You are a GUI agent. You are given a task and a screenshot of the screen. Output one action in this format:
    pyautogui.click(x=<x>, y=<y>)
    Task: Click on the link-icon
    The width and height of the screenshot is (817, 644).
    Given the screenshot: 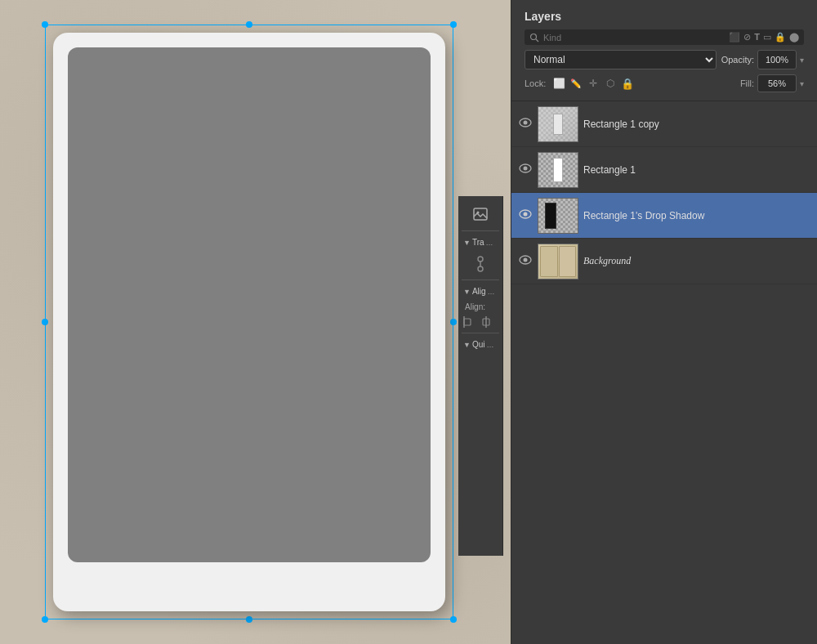 What is the action you would take?
    pyautogui.click(x=480, y=264)
    